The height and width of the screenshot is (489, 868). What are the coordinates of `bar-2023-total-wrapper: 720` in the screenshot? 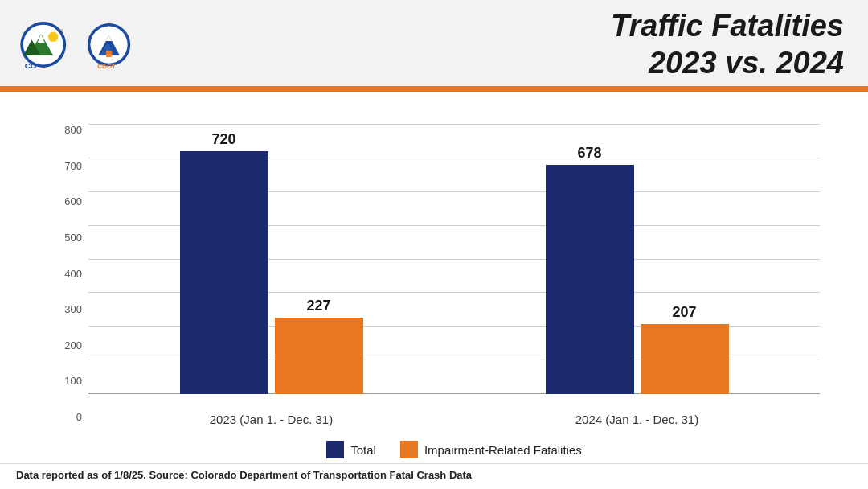 It's located at (224, 262).